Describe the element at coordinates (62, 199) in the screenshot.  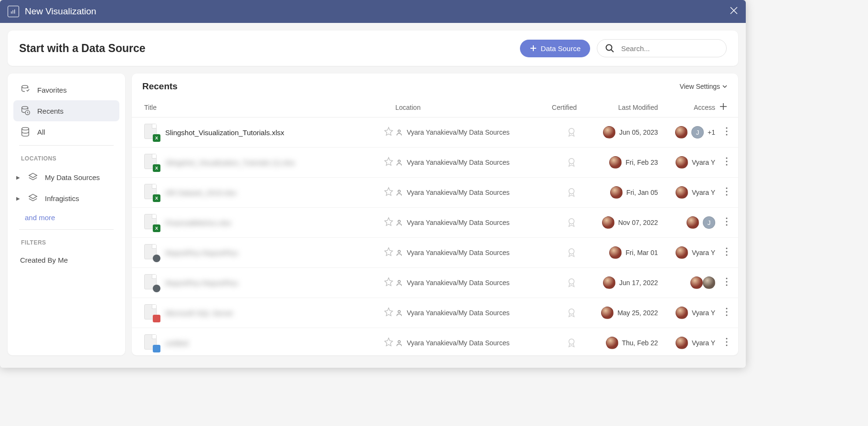
I see `infragistics-label: Infragistics` at that location.